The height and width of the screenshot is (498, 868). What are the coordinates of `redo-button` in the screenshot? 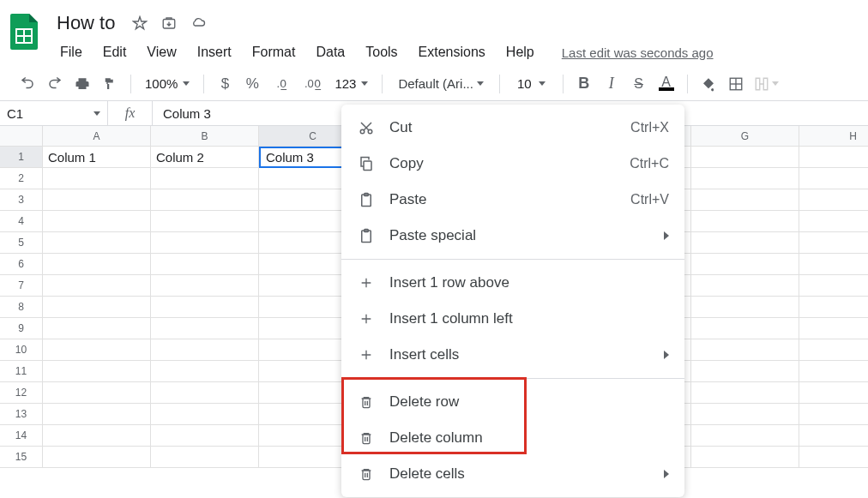 It's located at (55, 84).